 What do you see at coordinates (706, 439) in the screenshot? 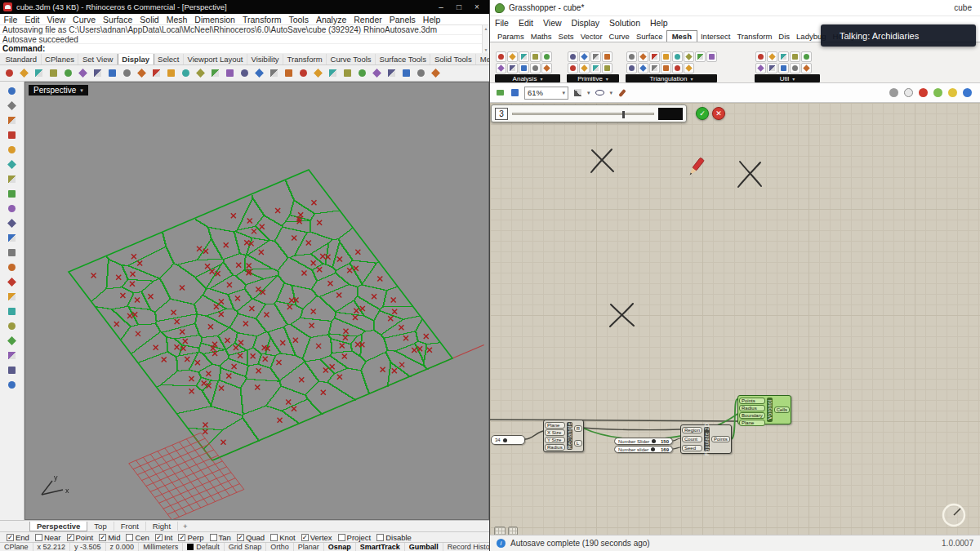
I see `gh-node-populate: RegionCountSeedPopulate 2DPoints` at bounding box center [706, 439].